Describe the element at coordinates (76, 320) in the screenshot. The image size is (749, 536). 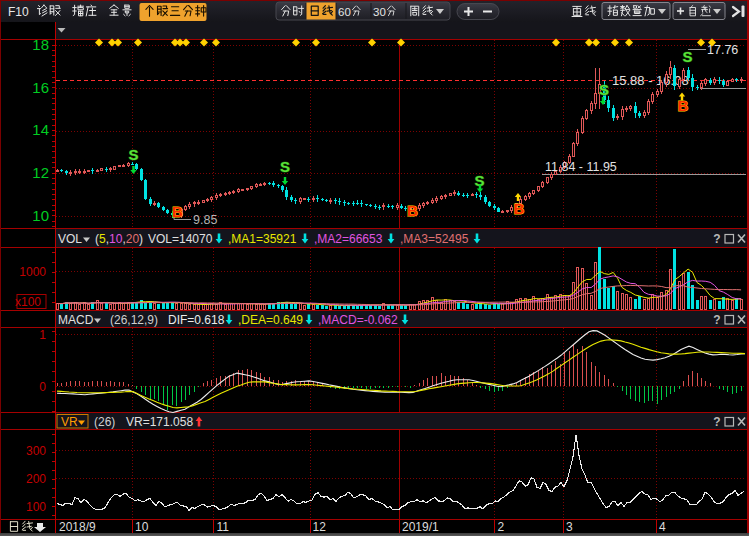
I see `svg-text: MACD` at that location.